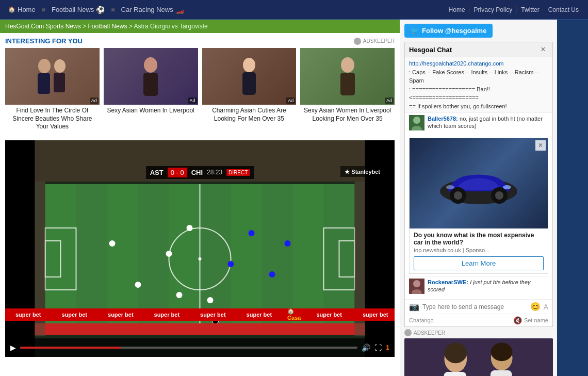 Image resolution: width=588 pixels, height=376 pixels. Describe the element at coordinates (121, 315) in the screenshot. I see `betting-text-3: super bet` at that location.